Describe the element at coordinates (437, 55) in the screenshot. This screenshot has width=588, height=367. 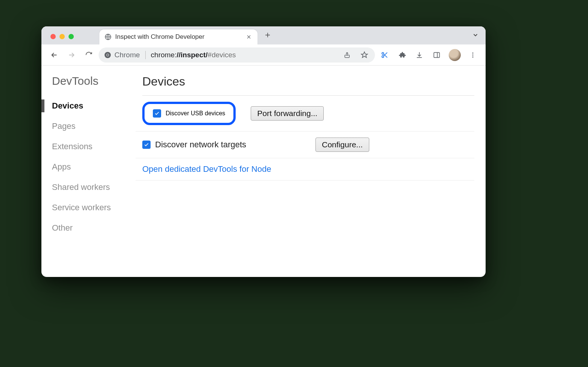
I see `sidepanel-icon` at that location.